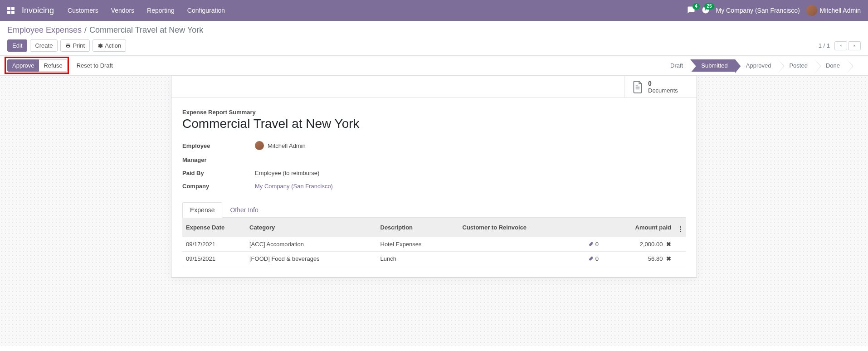 The height and width of the screenshot is (351, 868). I want to click on messaging-icon: 4, so click(691, 11).